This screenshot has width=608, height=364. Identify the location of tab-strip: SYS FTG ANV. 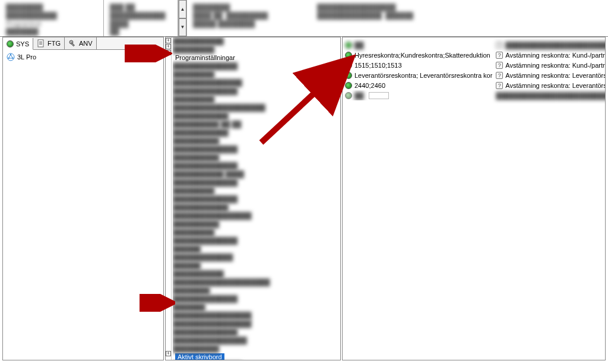
(83, 44).